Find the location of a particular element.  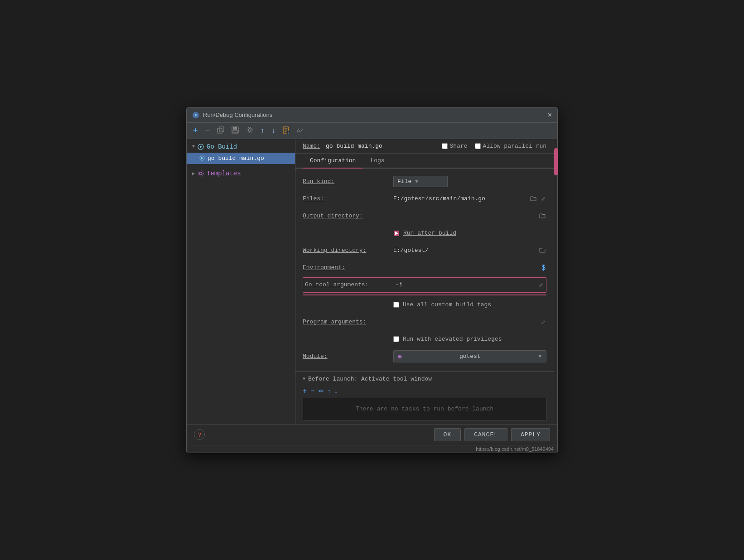

move-up-button: ↑ is located at coordinates (262, 130).